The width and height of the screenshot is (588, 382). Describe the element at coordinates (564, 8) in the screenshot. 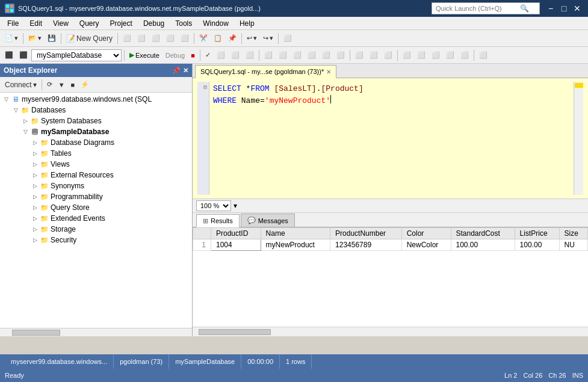

I see `maximize-button: □` at that location.